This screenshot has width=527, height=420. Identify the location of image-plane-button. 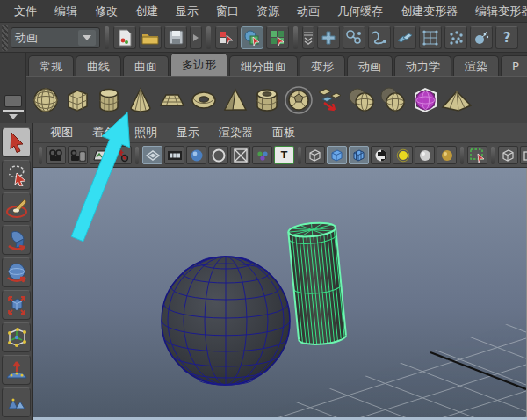
(100, 155).